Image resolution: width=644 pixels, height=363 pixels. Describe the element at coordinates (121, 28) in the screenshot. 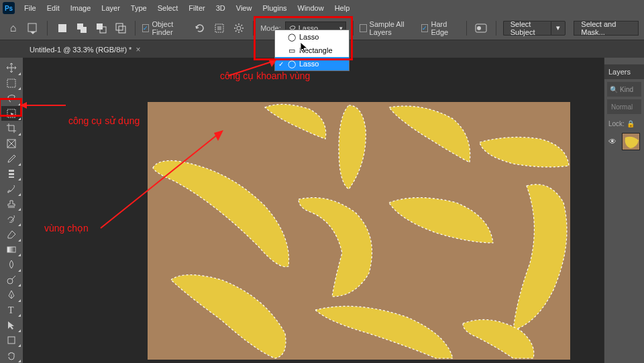

I see `selection-intersect-icon` at that location.